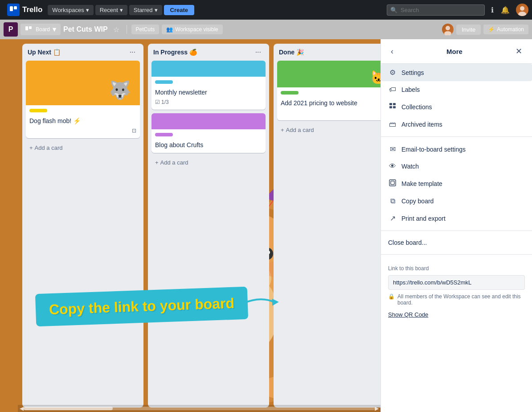 The width and height of the screenshot is (532, 412). What do you see at coordinates (142, 307) in the screenshot?
I see `promo-text: Copy the link to your board` at bounding box center [142, 307].